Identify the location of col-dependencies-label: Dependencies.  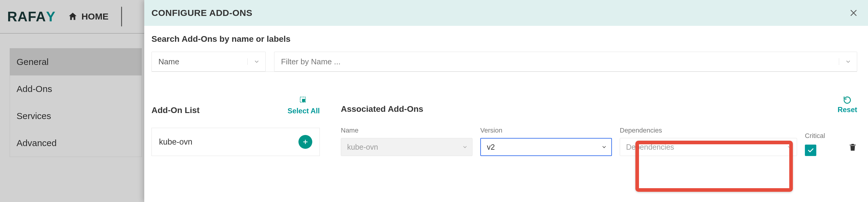
(708, 130).